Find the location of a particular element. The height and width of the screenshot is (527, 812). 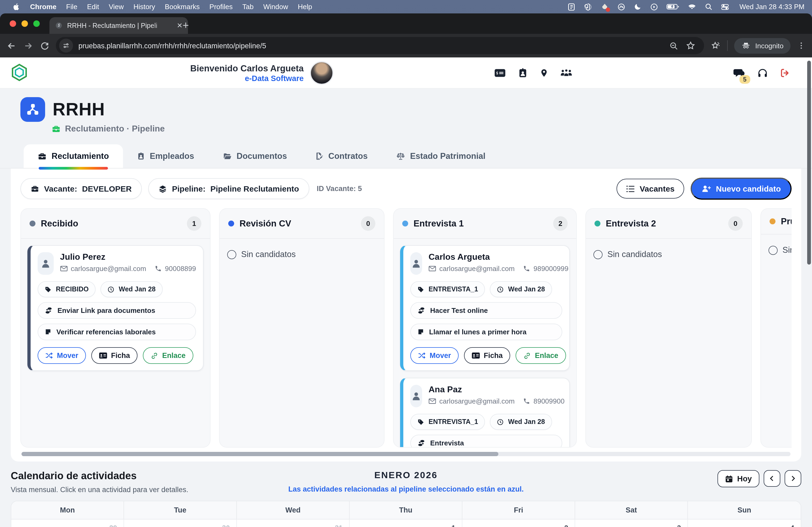

support-headphones-icon is located at coordinates (763, 73).